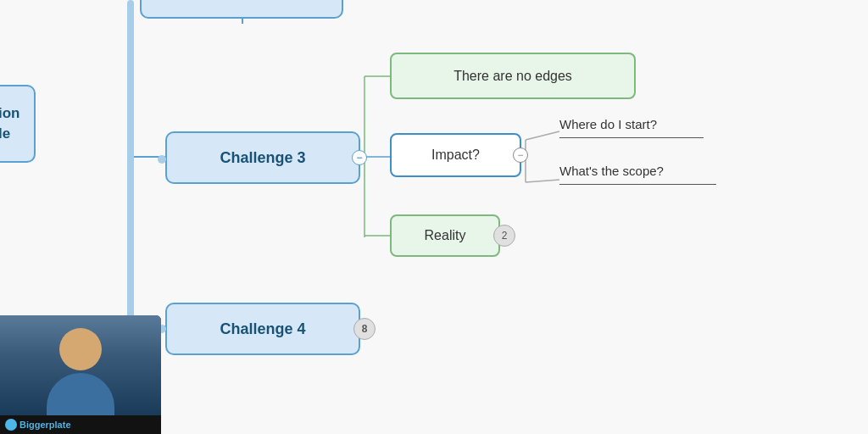  I want to click on challenge3-node: Challenge 3 −, so click(263, 158).